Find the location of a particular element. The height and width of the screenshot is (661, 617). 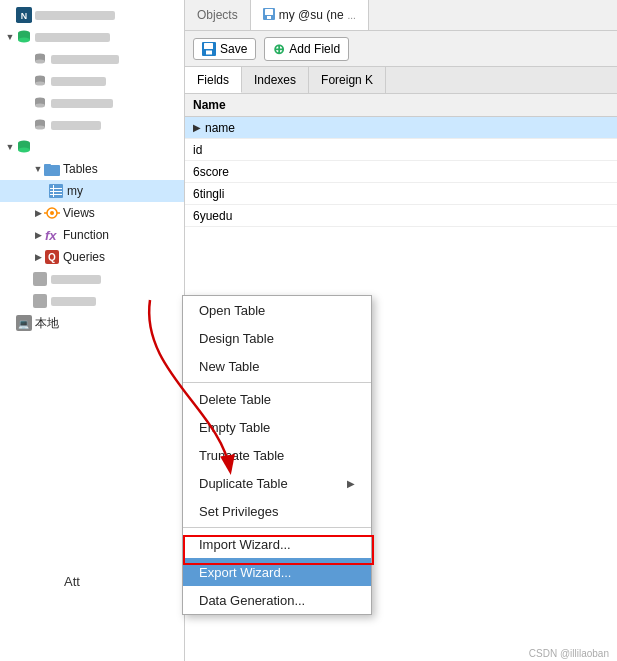

green-db-icon is located at coordinates (24, 147).